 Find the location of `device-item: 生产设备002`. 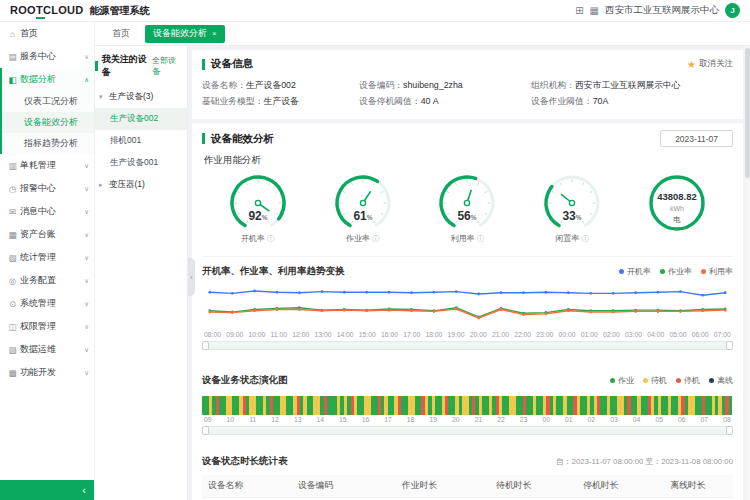

device-item: 生产设备002 is located at coordinates (141, 119).